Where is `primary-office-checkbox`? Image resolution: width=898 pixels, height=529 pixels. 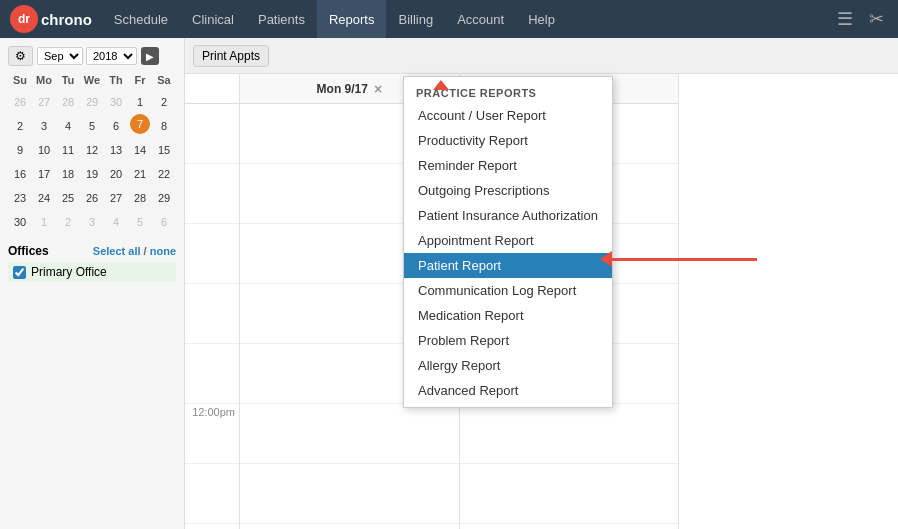
primary-office-checkbox is located at coordinates (20, 272).